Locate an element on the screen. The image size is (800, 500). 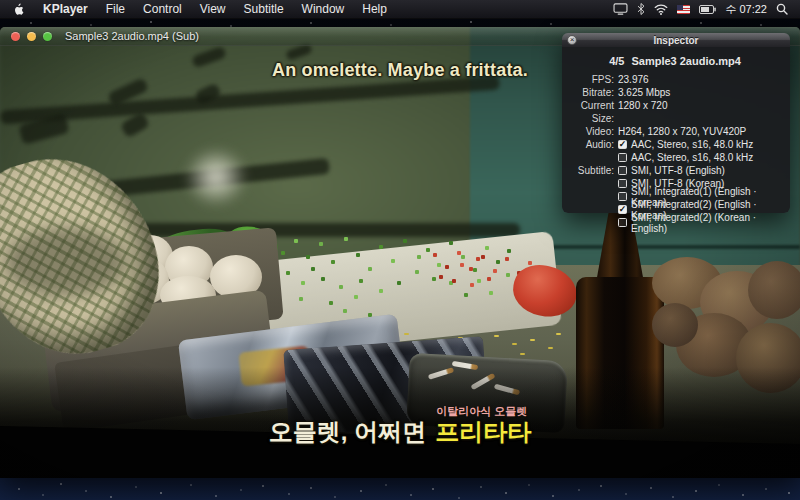
starfield-bottom is located at coordinates (1, 479).